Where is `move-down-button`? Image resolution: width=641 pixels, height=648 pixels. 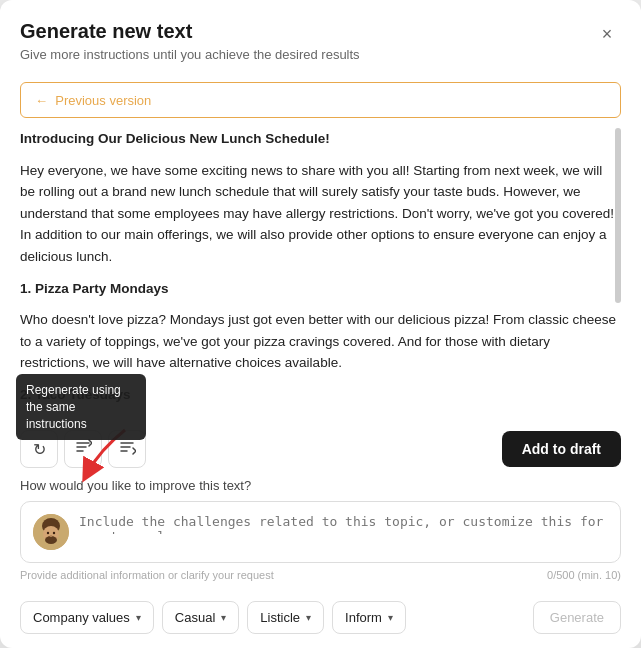 move-down-button is located at coordinates (127, 449).